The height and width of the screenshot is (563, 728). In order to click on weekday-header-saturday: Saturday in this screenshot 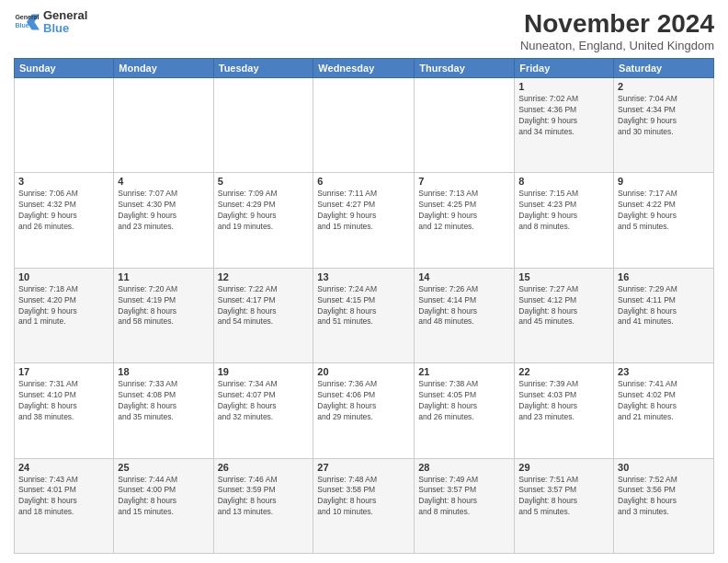, I will do `click(664, 68)`.